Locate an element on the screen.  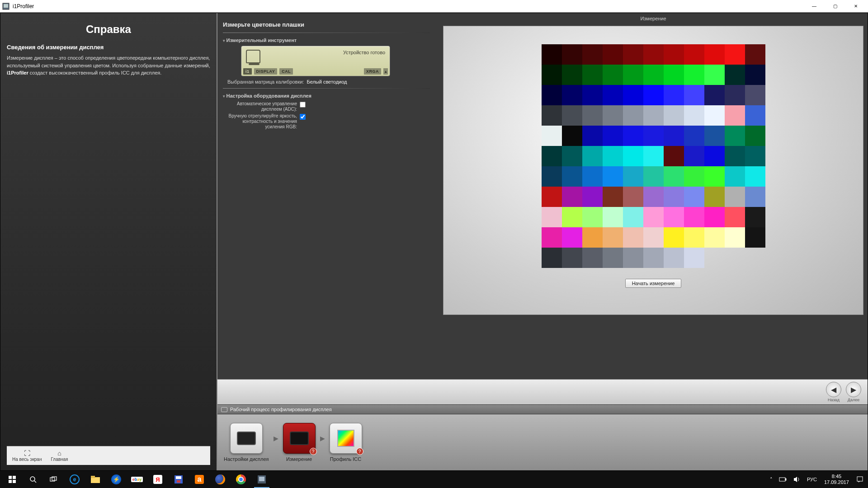
manual-checkbox is located at coordinates (303, 117).